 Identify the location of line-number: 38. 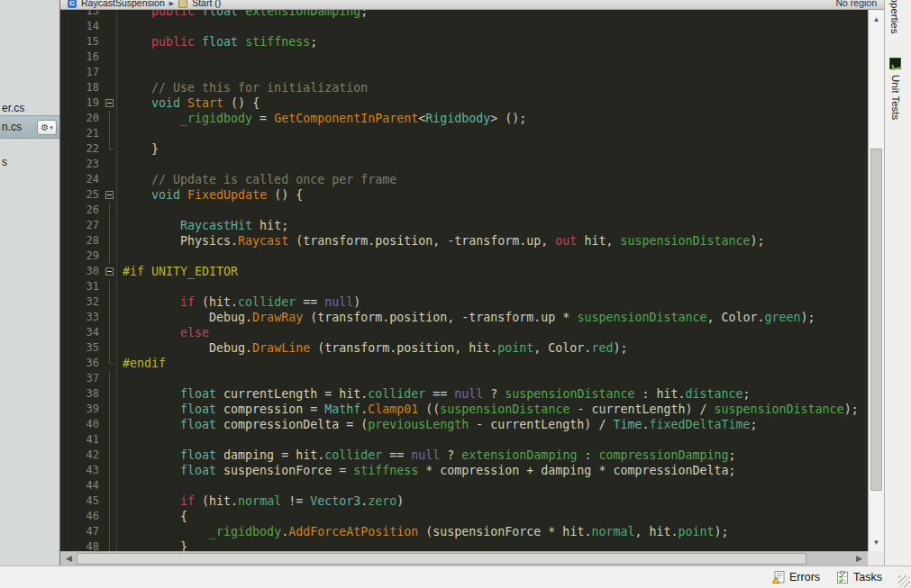
(82, 394).